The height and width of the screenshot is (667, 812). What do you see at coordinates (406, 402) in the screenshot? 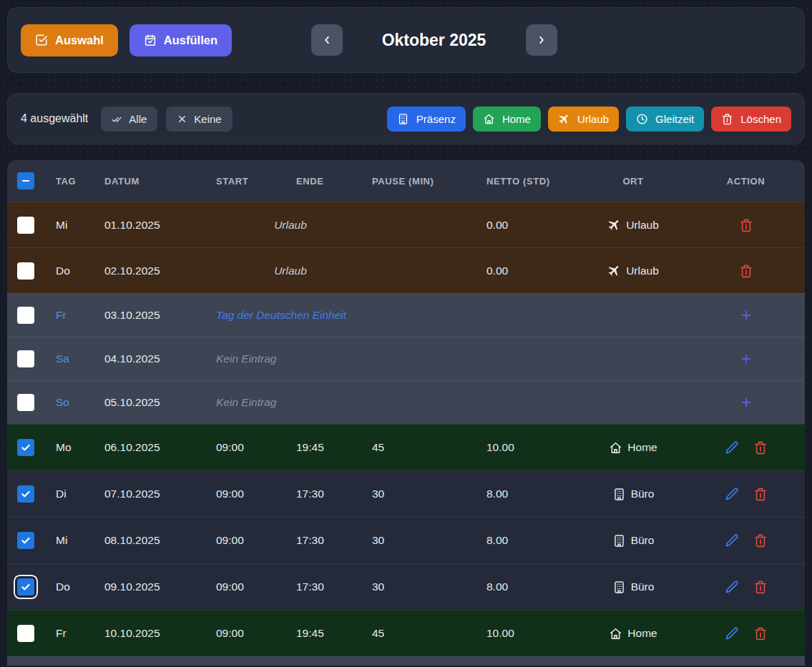
I see `table-row: So05.10.2025Kein Eintrag` at bounding box center [406, 402].